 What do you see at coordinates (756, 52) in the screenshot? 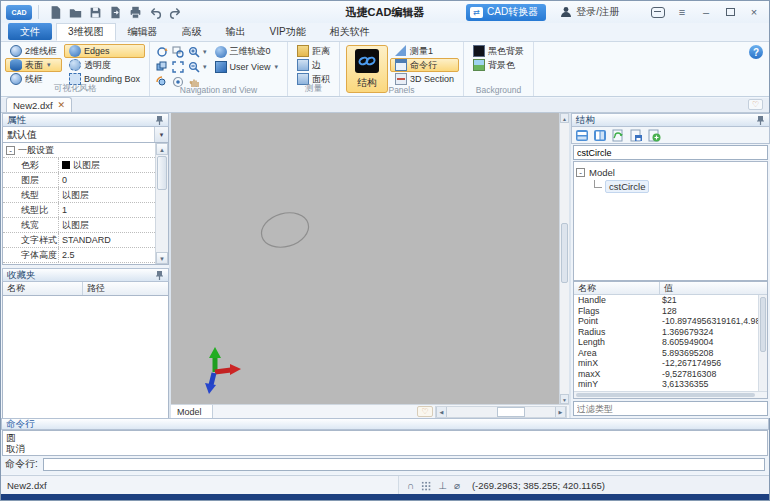
I see `help-button: ?` at bounding box center [756, 52].